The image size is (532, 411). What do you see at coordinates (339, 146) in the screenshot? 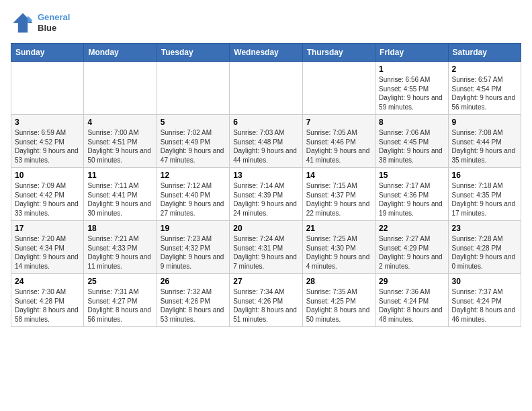
I see `day-info: Sunrise: 7:05 AM Sunset: 4:46 PM Dayligh…` at bounding box center [339, 146].